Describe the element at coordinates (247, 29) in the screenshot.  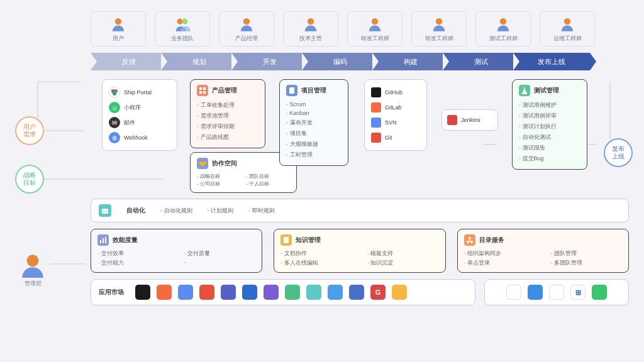
I see `role-pm: 产品经理` at that location.